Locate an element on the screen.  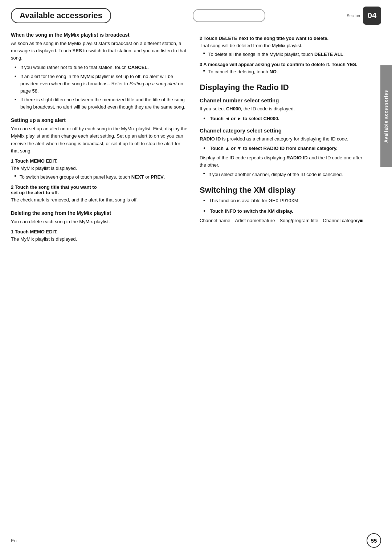
section4-subsection2-bullets: Touch ▲ or ▼ to select RADIO ID from cha… is located at coordinates (282, 148).